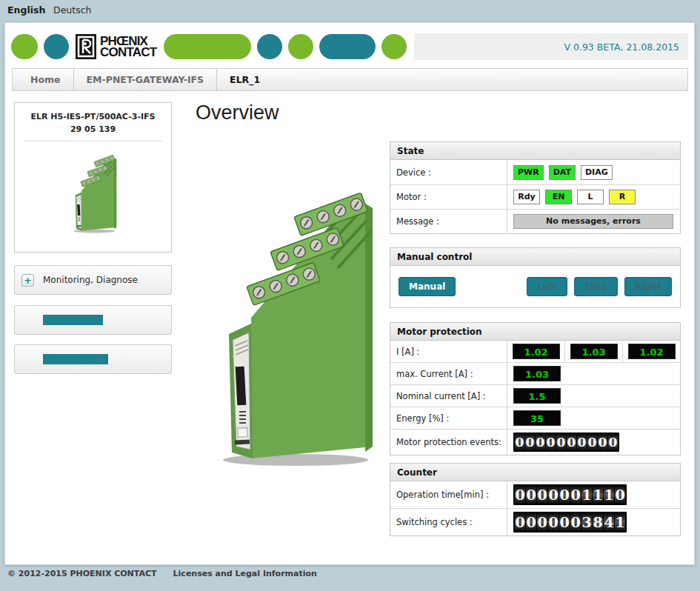 The image size is (700, 591). What do you see at coordinates (570, 495) in the screenshot?
I see `odometer-operation-time: 0000001110` at bounding box center [570, 495].